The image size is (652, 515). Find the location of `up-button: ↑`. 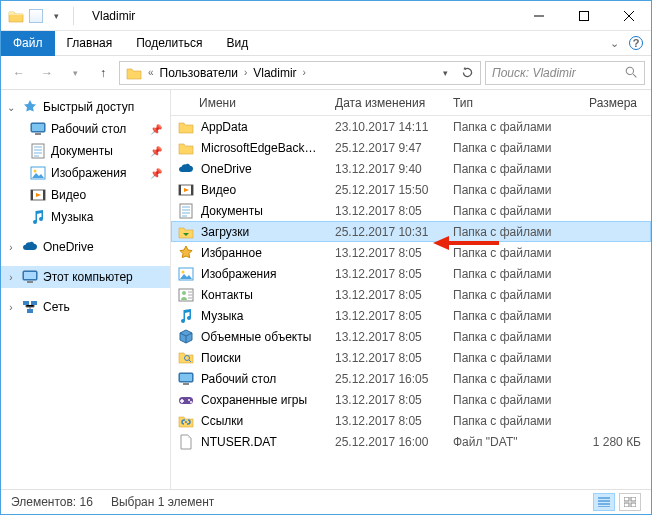

up-button: ↑ is located at coordinates (103, 73).